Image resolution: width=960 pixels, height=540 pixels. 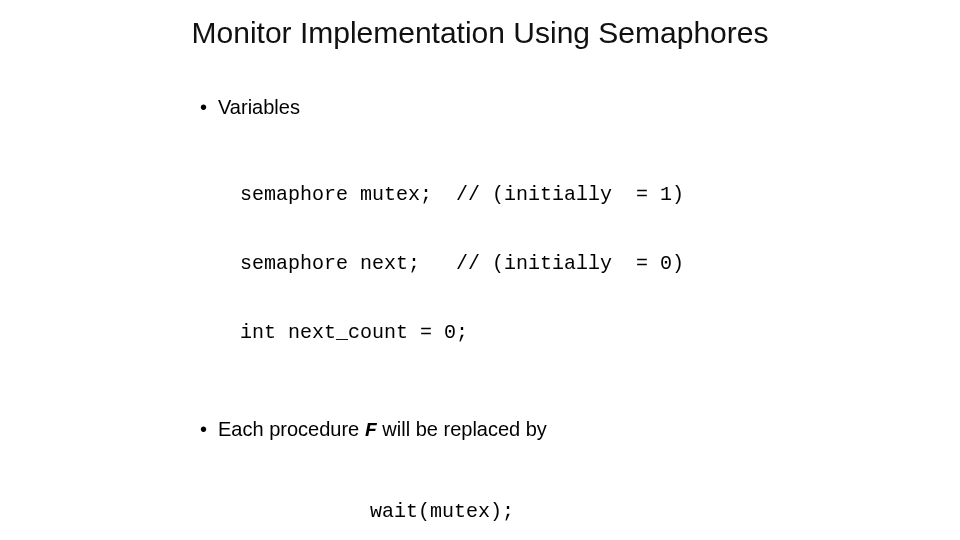 I want to click on identifier-F: F, so click(x=371, y=430).